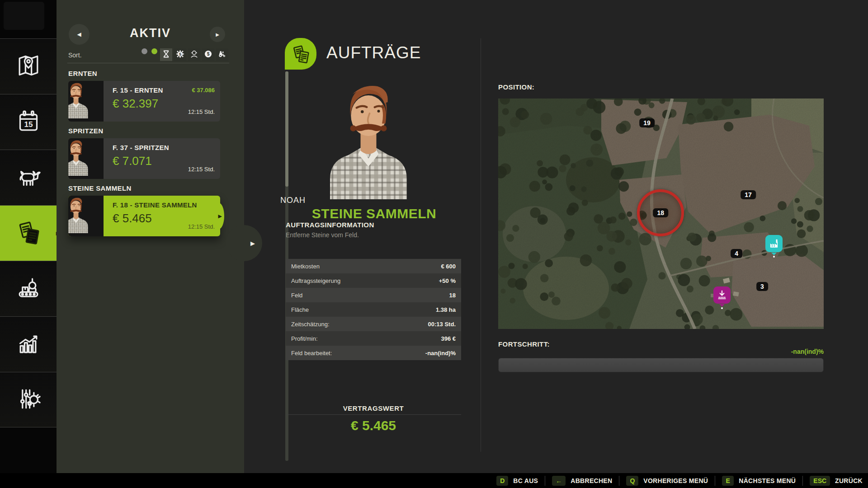  I want to click on selected-card-arrow: ▶, so click(220, 216).